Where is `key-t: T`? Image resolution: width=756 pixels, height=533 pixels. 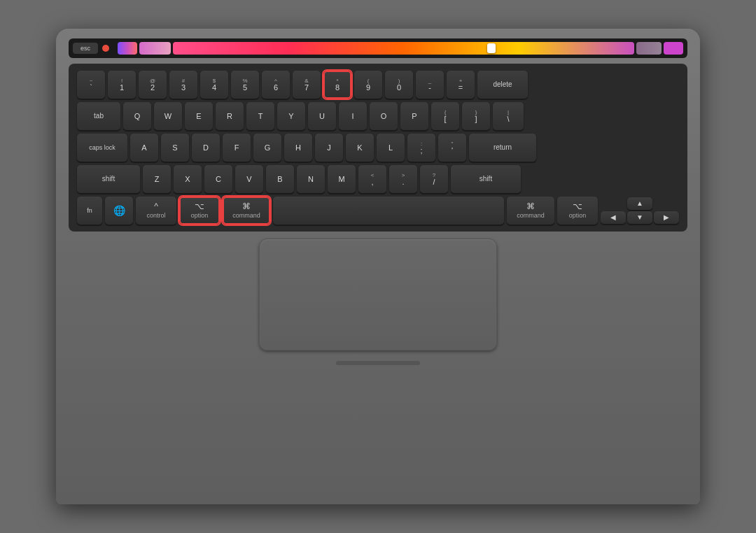 key-t: T is located at coordinates (260, 116).